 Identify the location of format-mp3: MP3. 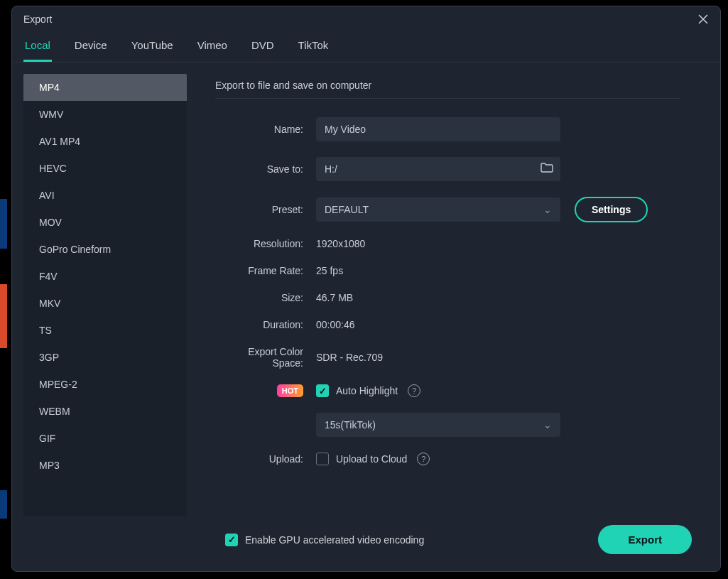
(105, 465).